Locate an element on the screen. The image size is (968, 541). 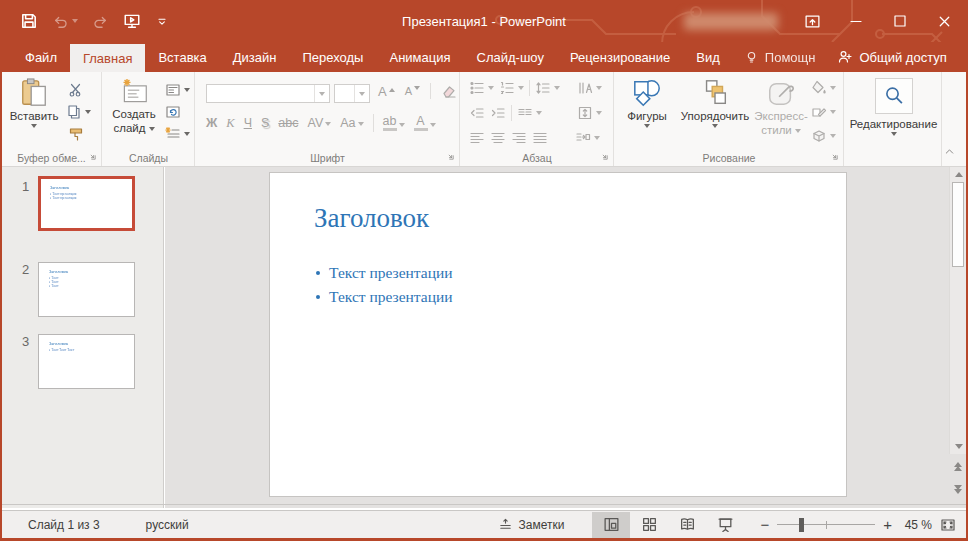
new-slide-icon is located at coordinates (134, 92).